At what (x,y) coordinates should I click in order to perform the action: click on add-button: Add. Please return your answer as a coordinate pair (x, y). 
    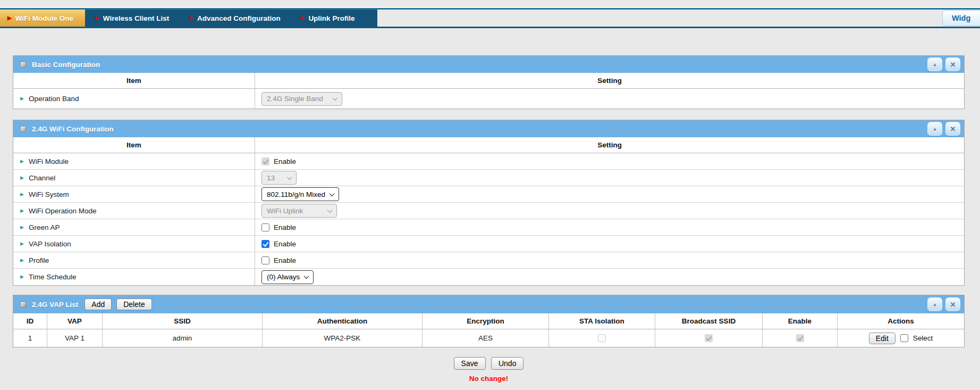
    Looking at the image, I should click on (98, 304).